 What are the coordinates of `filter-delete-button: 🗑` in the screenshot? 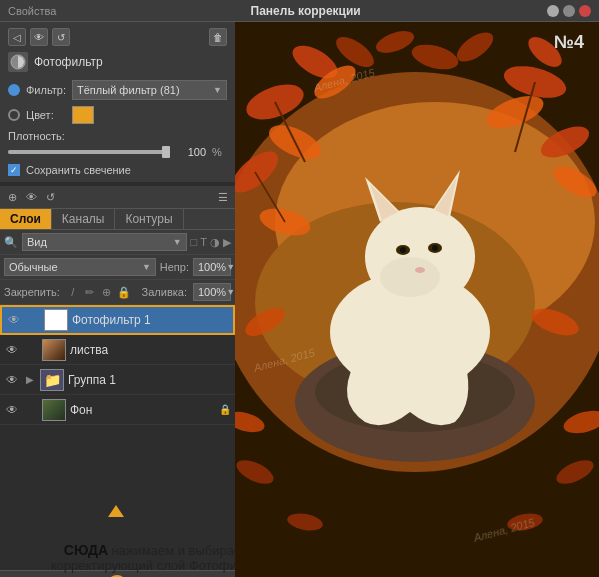 It's located at (218, 37).